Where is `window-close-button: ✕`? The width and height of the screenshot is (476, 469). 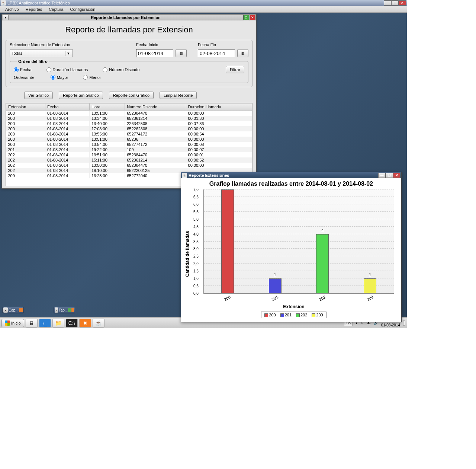
window-close-button: ✕ is located at coordinates (253, 17).